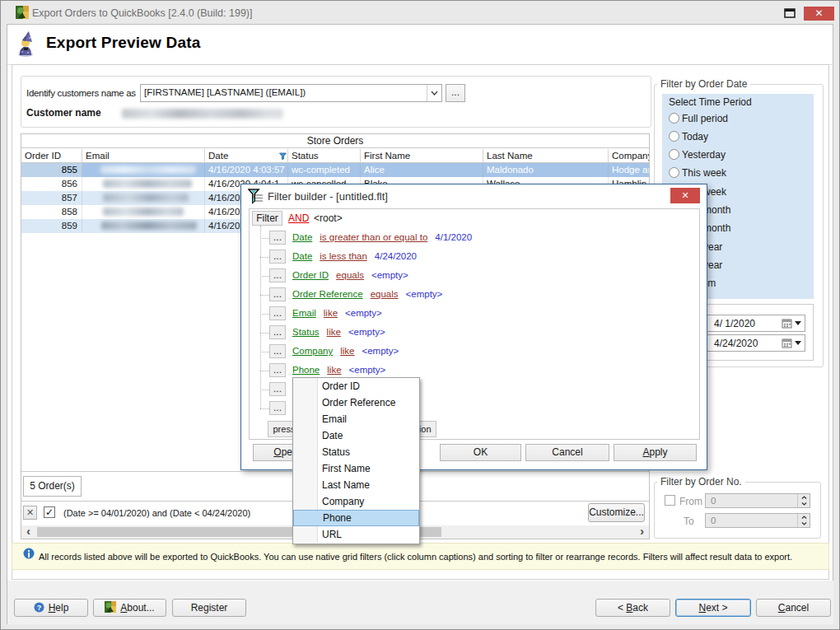 The image size is (840, 630). What do you see at coordinates (455, 93) in the screenshot?
I see `identify-browse-button: ...` at bounding box center [455, 93].